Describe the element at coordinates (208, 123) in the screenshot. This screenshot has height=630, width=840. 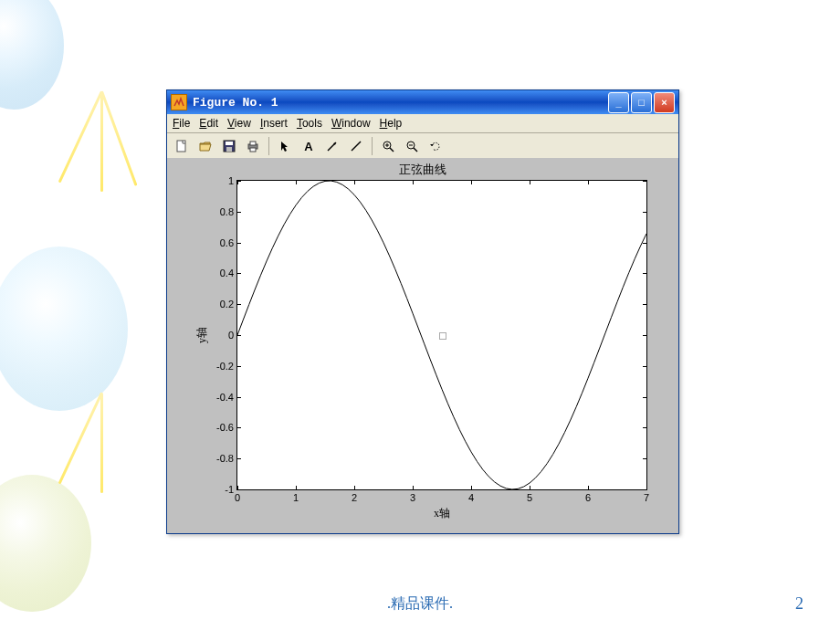
I see `menu-edit: Edit` at that location.